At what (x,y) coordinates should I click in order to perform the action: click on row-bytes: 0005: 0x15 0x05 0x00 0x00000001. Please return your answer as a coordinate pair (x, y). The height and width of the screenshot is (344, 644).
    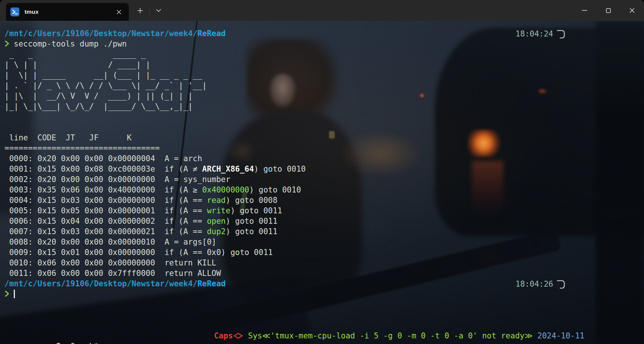
    Looking at the image, I should click on (85, 211).